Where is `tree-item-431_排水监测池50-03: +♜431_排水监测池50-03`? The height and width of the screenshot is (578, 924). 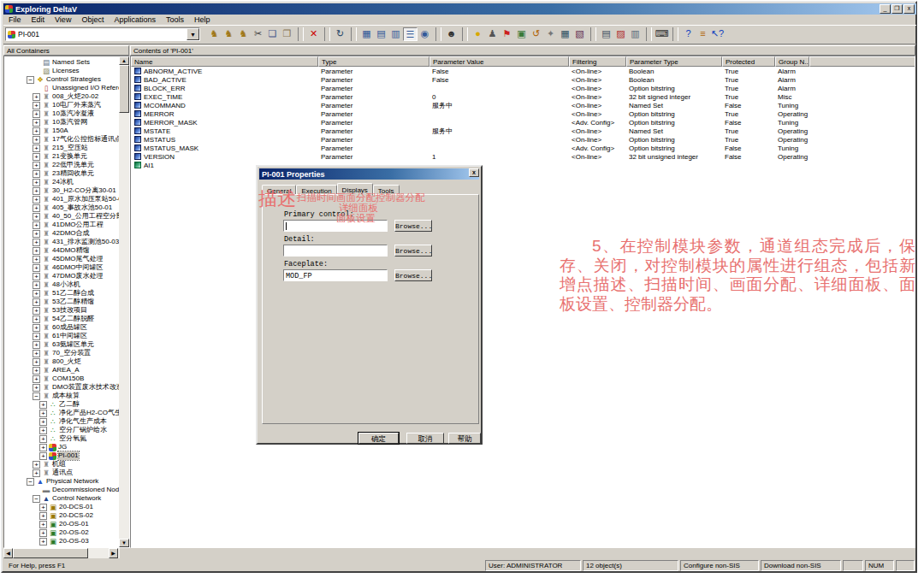 tree-item-431_排水监测池50-03: +♜431_排水监测池50-03 is located at coordinates (62, 242).